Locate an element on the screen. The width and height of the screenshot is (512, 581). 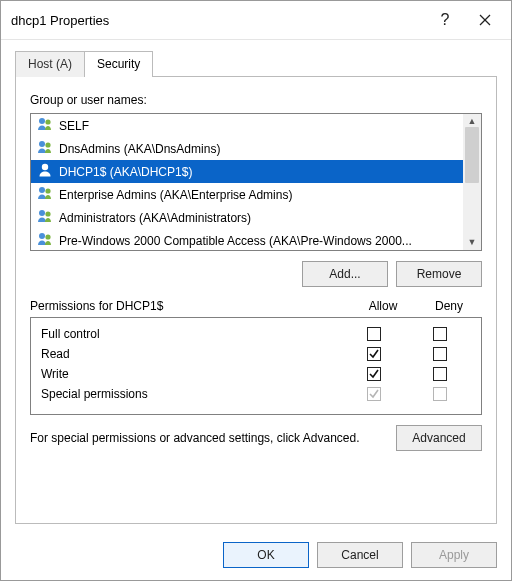
advanced-text: For special permissions or advanced sett… is located at coordinates (209, 438).